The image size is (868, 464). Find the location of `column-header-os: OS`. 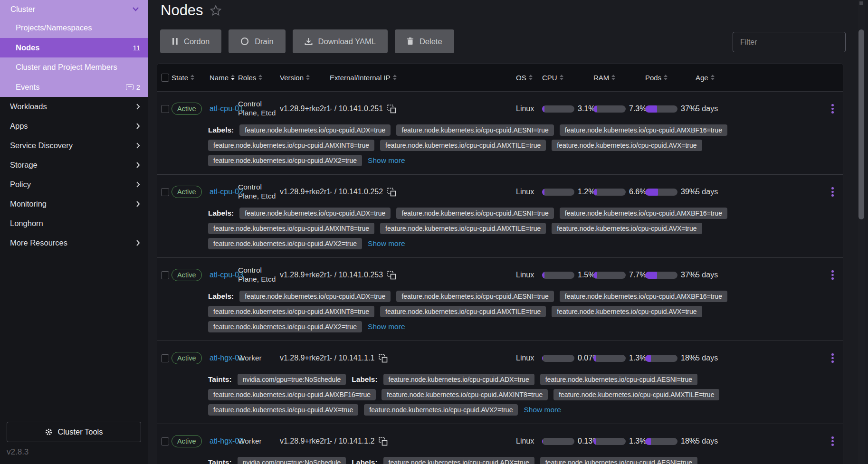

column-header-os: OS is located at coordinates (529, 78).